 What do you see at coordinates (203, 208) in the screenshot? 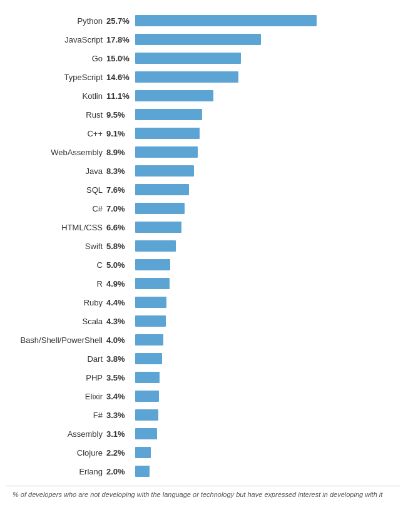
I see `chart-row: C#7.0%` at bounding box center [203, 208].